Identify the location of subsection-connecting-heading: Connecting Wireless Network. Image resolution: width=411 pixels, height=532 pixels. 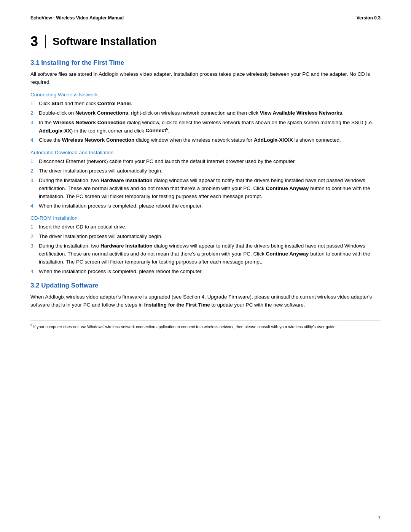
(206, 94).